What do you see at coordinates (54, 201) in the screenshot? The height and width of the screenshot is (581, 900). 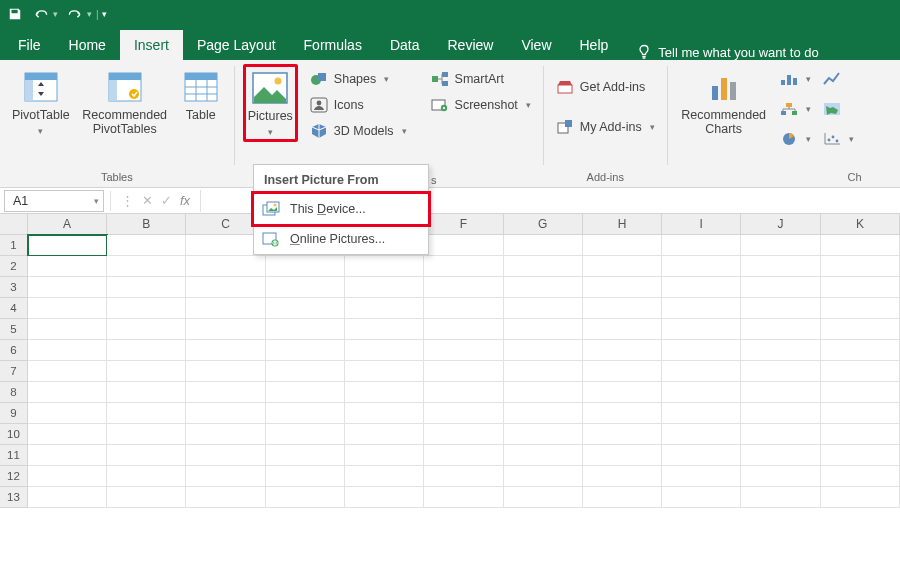 I see `name-box: A1 ▾` at bounding box center [54, 201].